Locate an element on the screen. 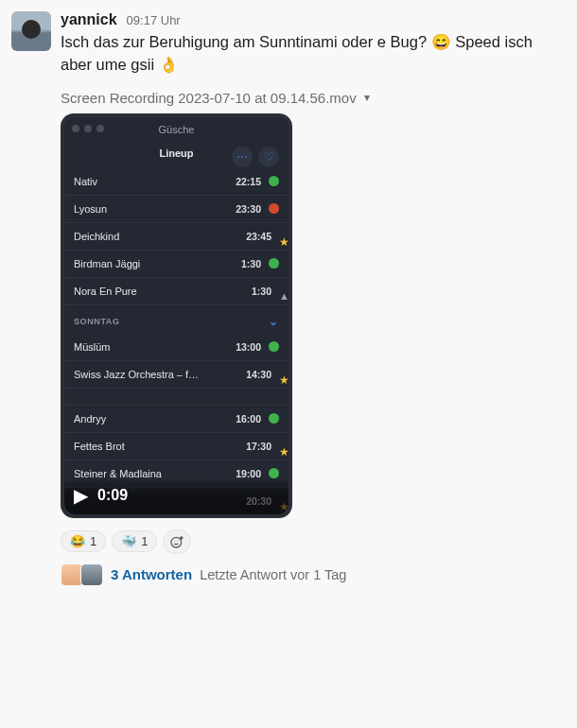  row-time: 14:30 is located at coordinates (259, 374).